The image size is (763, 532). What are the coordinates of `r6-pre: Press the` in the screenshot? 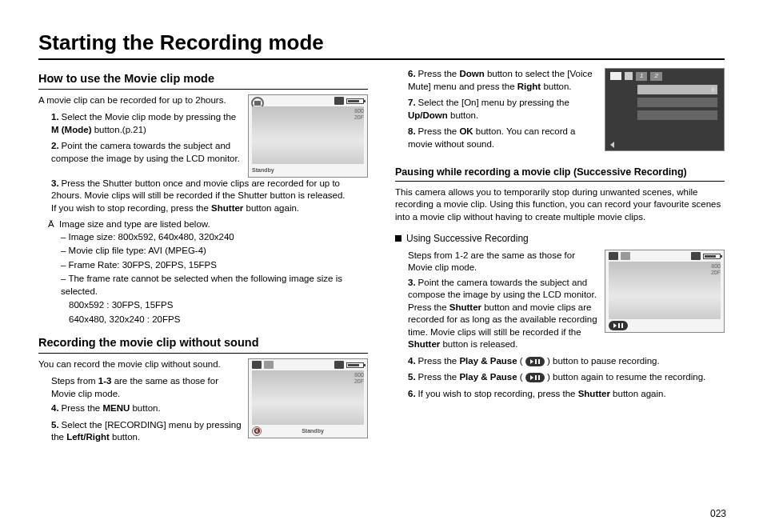 It's located at (439, 74).